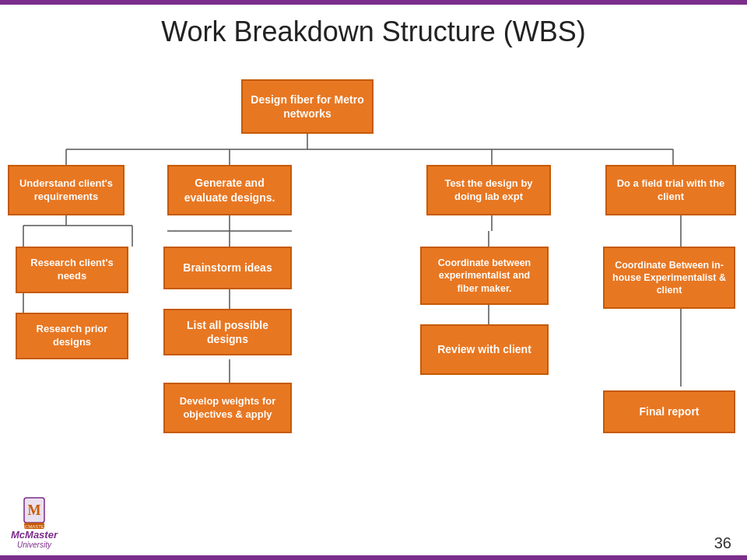 The height and width of the screenshot is (560, 747). I want to click on coordinate-inhouse-box: Coordinate Between in-house Experimental…, so click(669, 278).